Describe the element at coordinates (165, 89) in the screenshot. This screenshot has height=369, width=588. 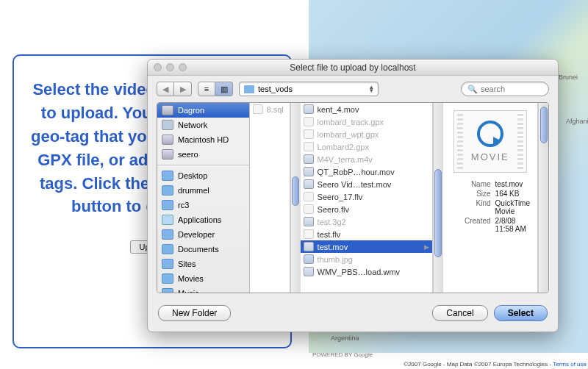
I see `back-button: ◀` at that location.